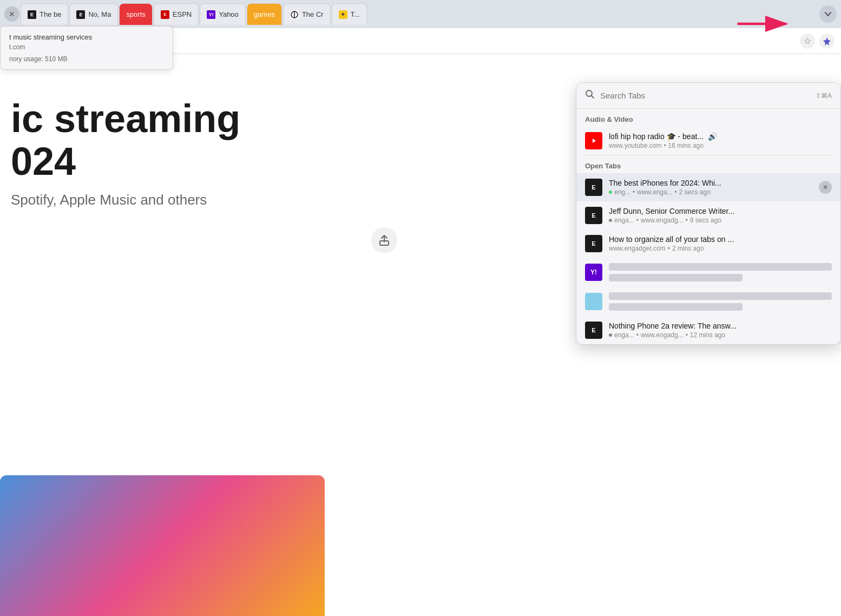  What do you see at coordinates (294, 15) in the screenshot?
I see `nyt-favicon` at bounding box center [294, 15].